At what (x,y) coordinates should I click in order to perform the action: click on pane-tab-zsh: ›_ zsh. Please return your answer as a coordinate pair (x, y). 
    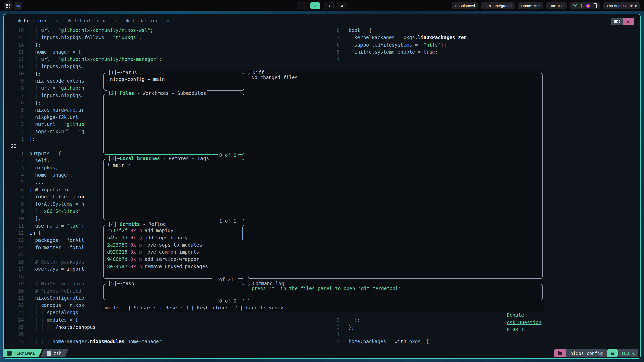
    Looking at the image, I should click on (54, 353).